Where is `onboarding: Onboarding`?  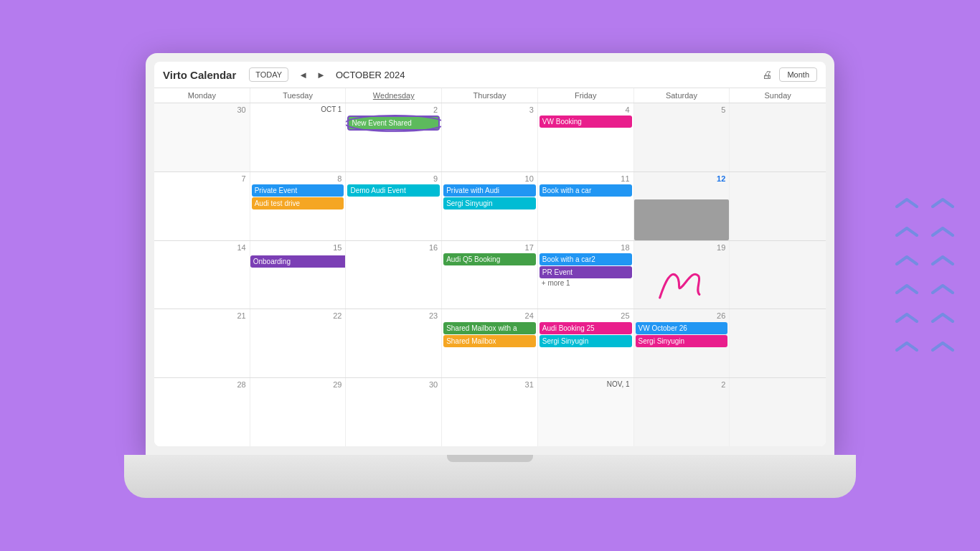
onboarding: Onboarding is located at coordinates (298, 261).